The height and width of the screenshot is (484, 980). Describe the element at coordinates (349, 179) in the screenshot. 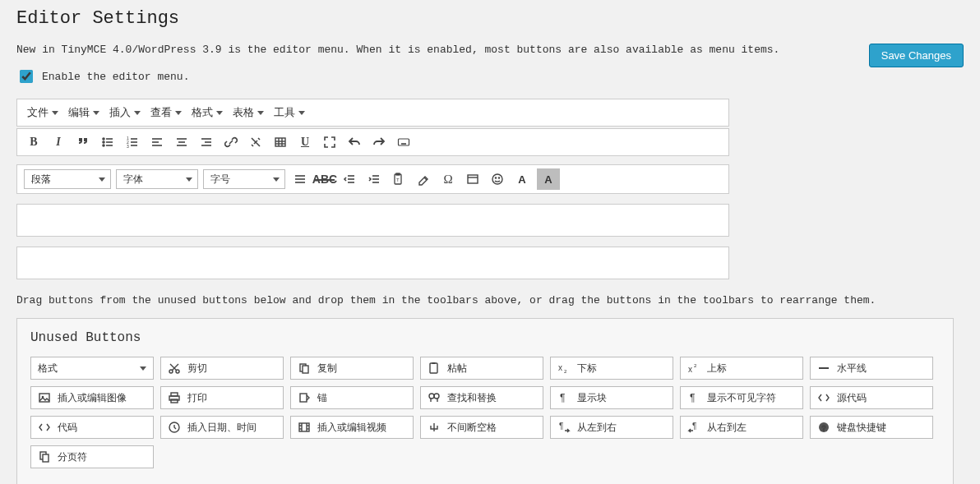

I see `outdent-button` at that location.